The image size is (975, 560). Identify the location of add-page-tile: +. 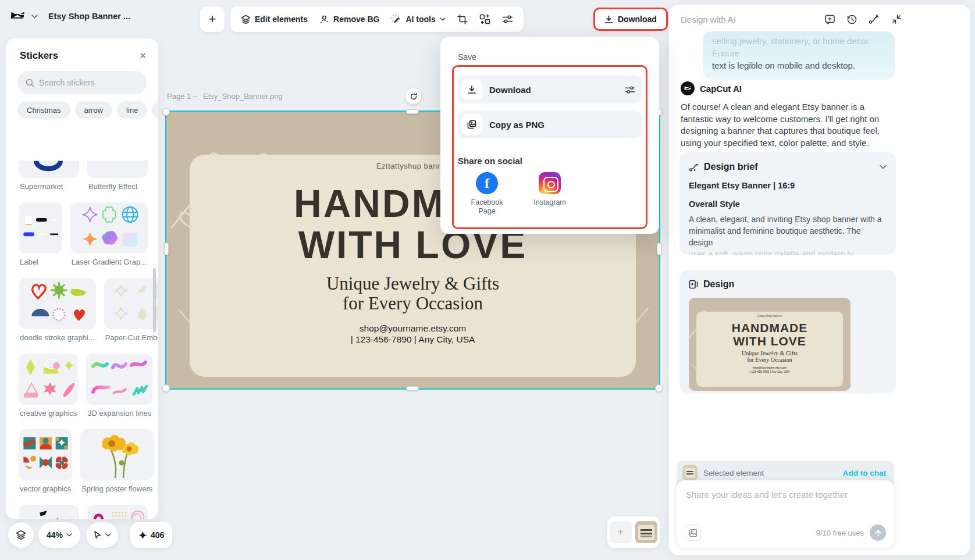
(621, 532).